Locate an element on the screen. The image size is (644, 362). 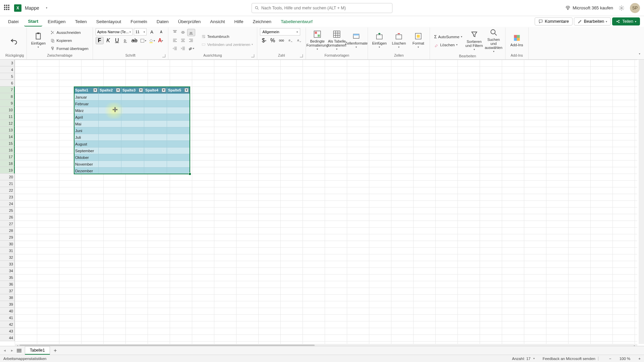
table-column-header: Spalte1 is located at coordinates (87, 90).